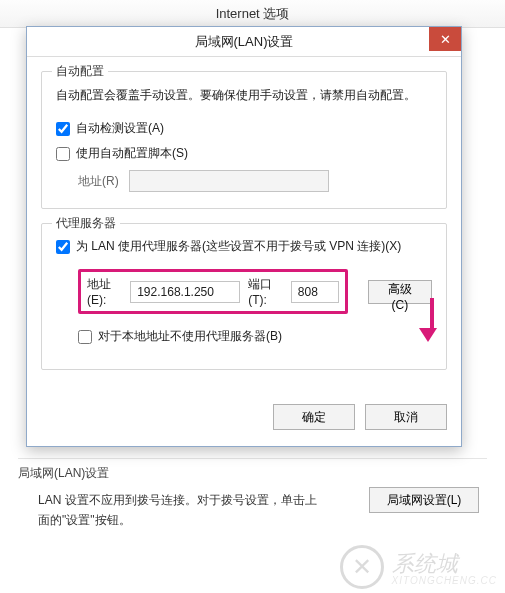 The height and width of the screenshot is (593, 505). Describe the element at coordinates (238, 246) in the screenshot. I see `proxy-enable-label: 为 LAN 使用代理服务器(这些设置不用于拨号或 VPN 连接)(X)` at that location.